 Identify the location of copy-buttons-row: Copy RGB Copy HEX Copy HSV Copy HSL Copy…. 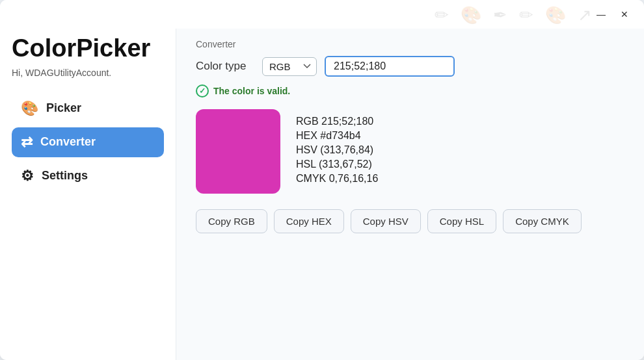
(410, 221).